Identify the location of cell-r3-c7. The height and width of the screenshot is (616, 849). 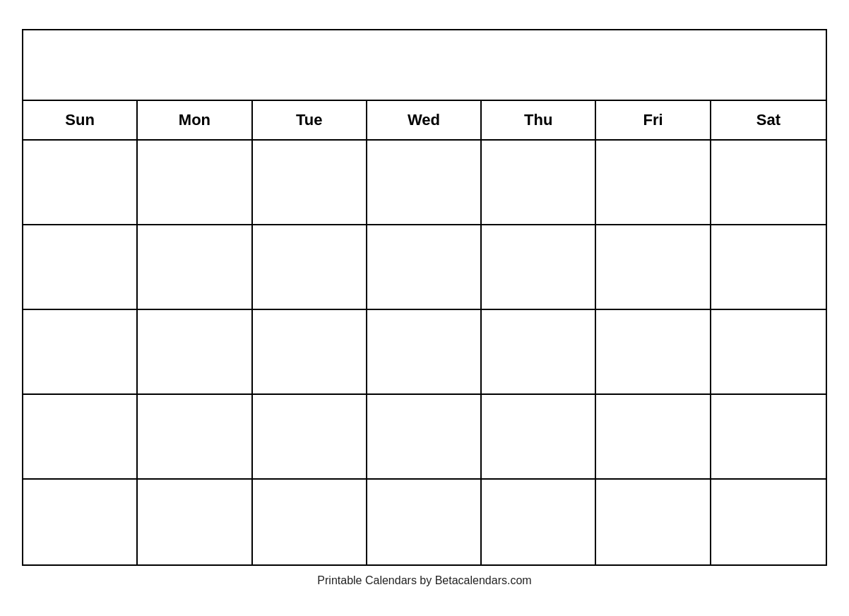
(768, 353).